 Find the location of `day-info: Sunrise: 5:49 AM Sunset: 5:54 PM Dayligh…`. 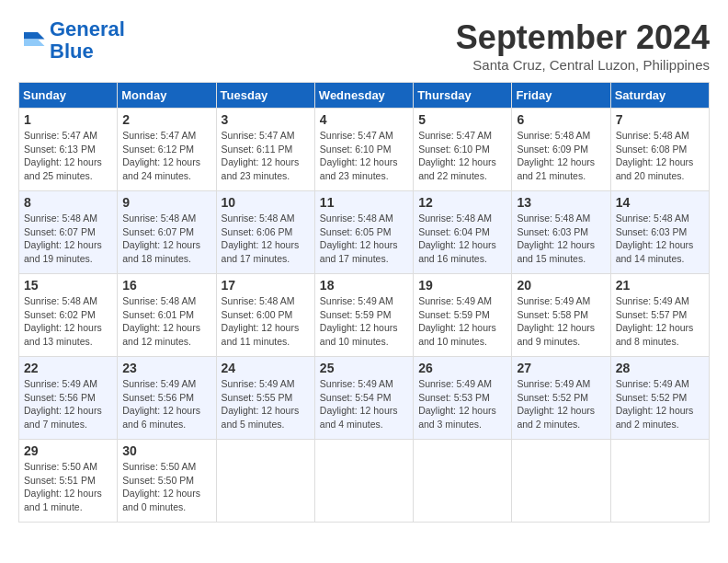

day-info: Sunrise: 5:49 AM Sunset: 5:54 PM Dayligh… is located at coordinates (364, 405).